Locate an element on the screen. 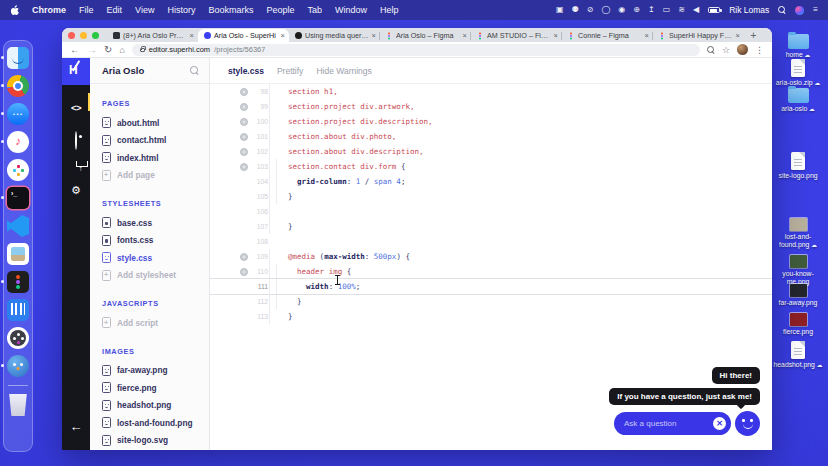  tab-superhi-happy-flowers-fig: SuperHi Happy Flowers – Fig× is located at coordinates (698, 36).